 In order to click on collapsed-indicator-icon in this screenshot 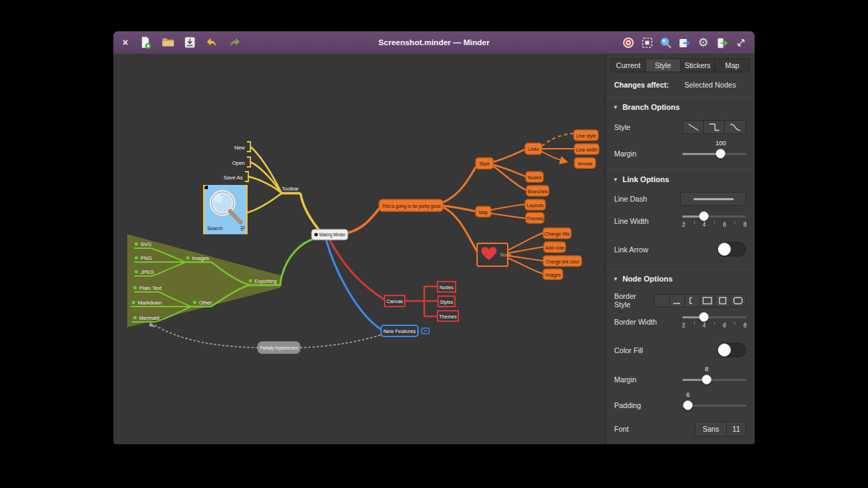, I will do `click(426, 331)`.